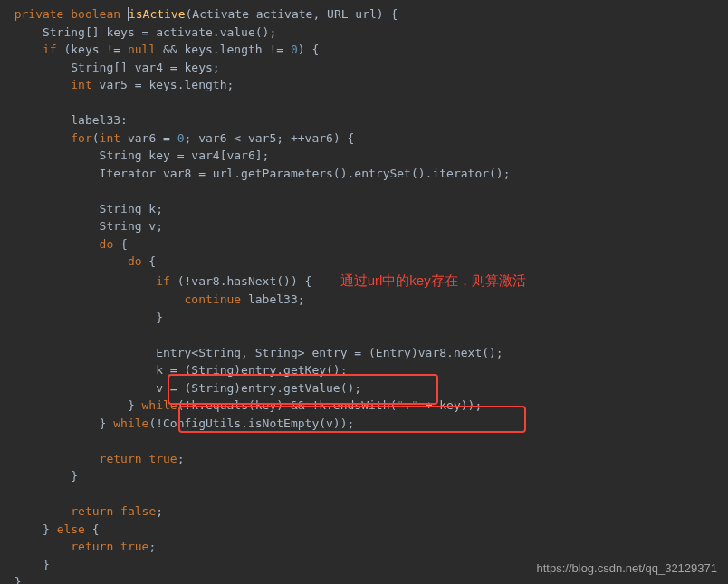 The height and width of the screenshot is (584, 728). Describe the element at coordinates (163, 85) in the screenshot. I see `t: var5 = keys.length;` at that location.